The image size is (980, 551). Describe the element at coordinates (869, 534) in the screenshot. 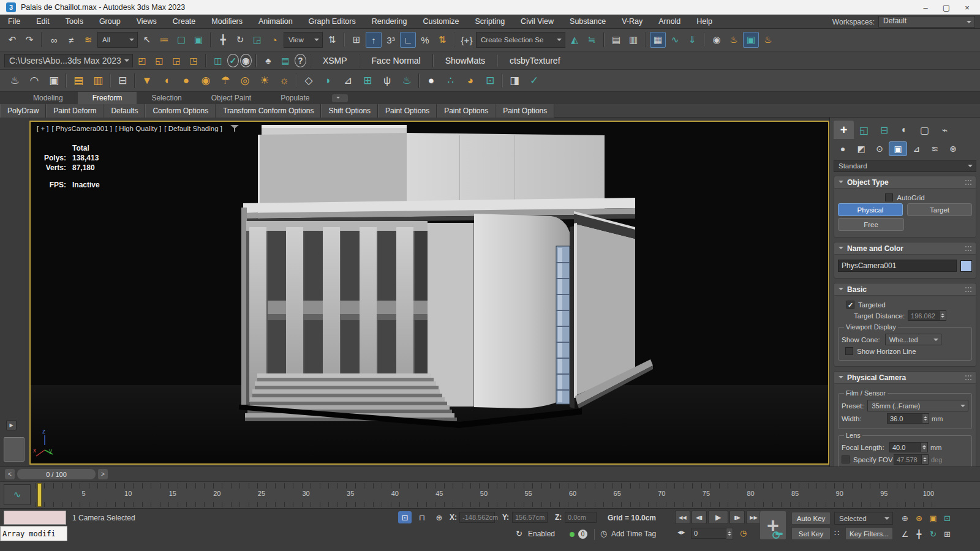

I see `key-filters-button: Key Filters...` at that location.